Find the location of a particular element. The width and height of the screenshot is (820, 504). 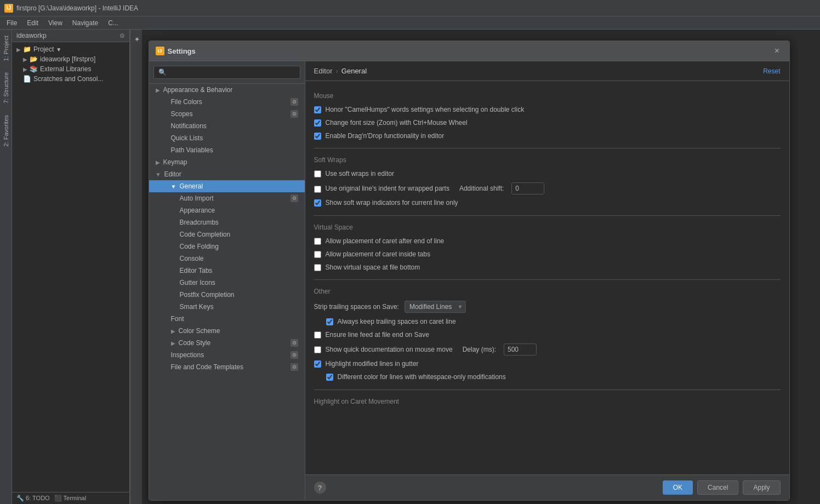

project-icon: 📁 is located at coordinates (27, 49).